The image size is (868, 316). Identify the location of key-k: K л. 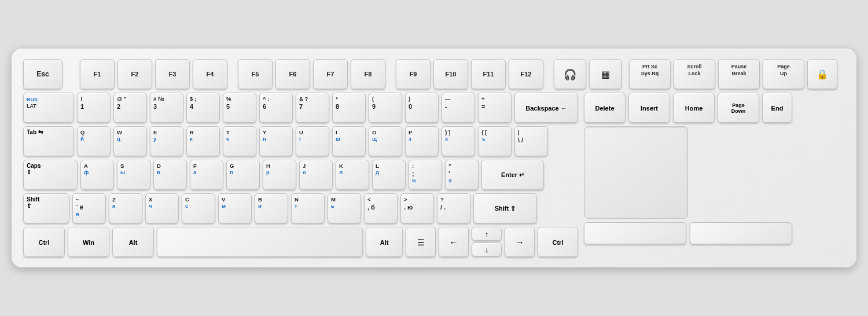
(352, 175).